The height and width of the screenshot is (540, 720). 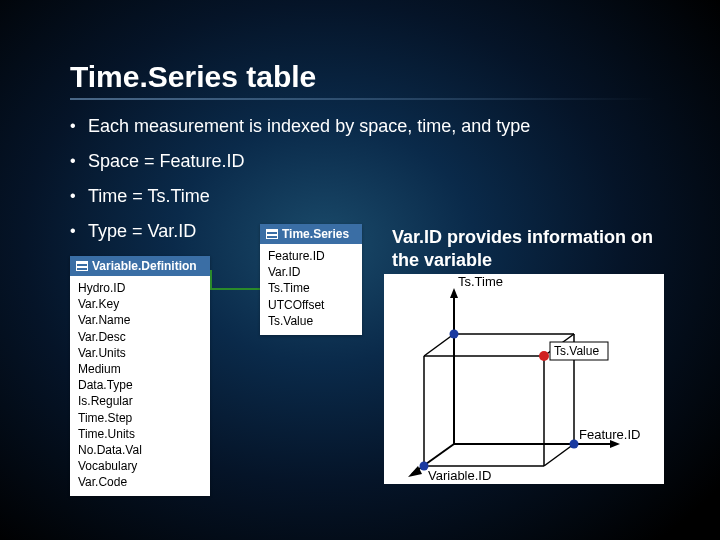 I want to click on axis-x-label: Feature.ID, so click(x=610, y=434).